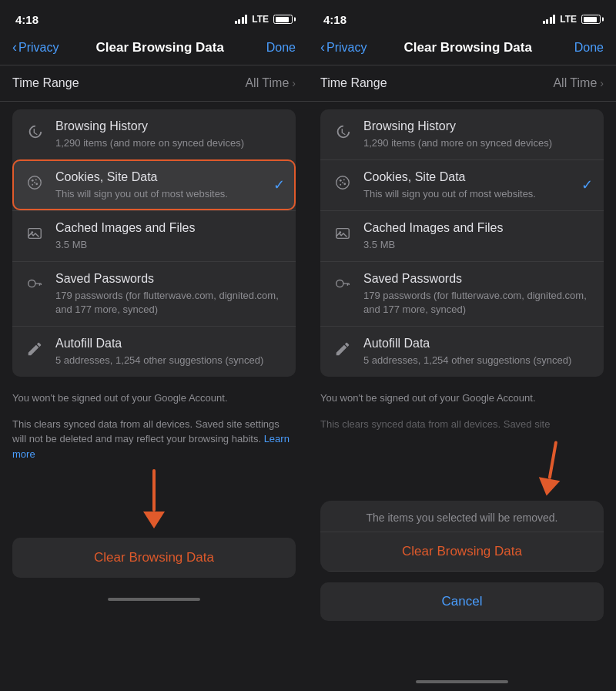 Image resolution: width=616 pixels, height=691 pixels. What do you see at coordinates (478, 344) in the screenshot?
I see `autofill-title-right: Autofill Data` at bounding box center [478, 344].